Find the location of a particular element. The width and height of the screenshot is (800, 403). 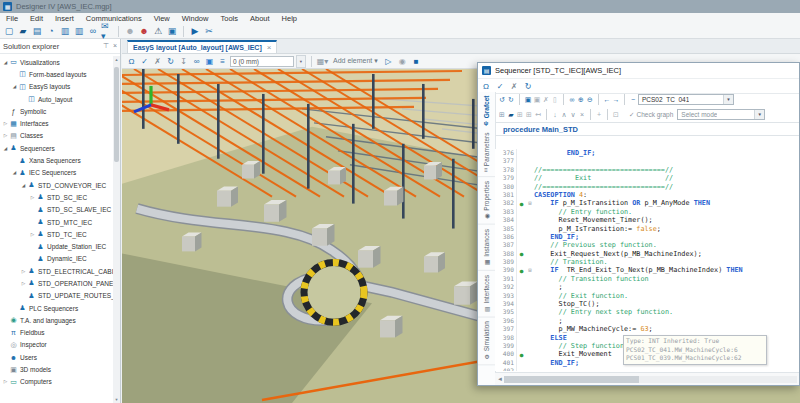

side-tab-properties: ◉Properties is located at coordinates (486, 201).